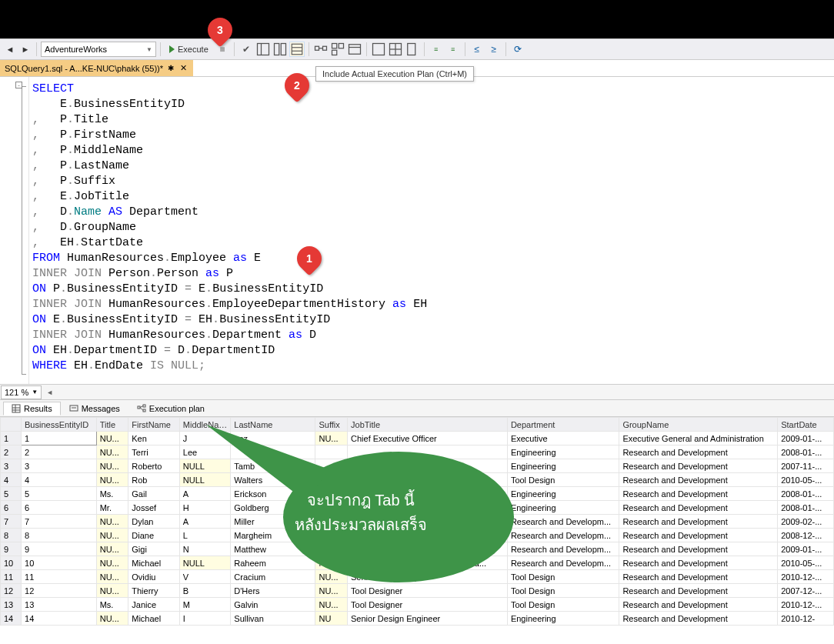 The height and width of the screenshot is (644, 834). Describe the element at coordinates (10, 49) in the screenshot. I see `back-icon: ◄` at that location.